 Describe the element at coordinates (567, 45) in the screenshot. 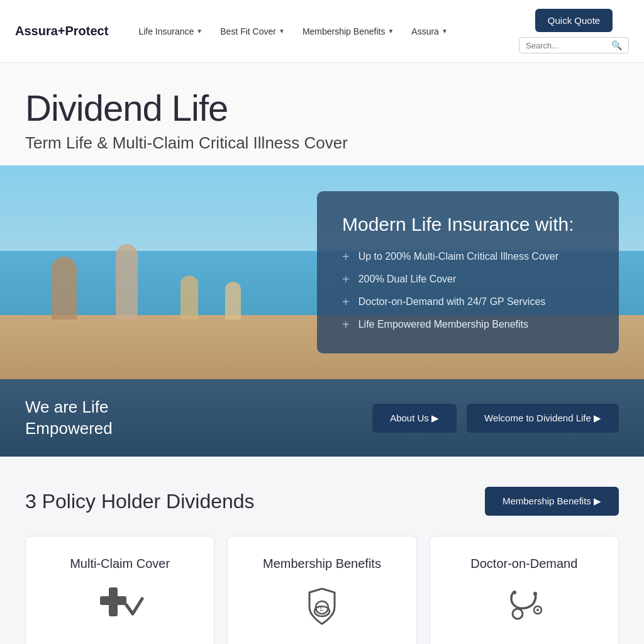

I see `search-input` at that location.